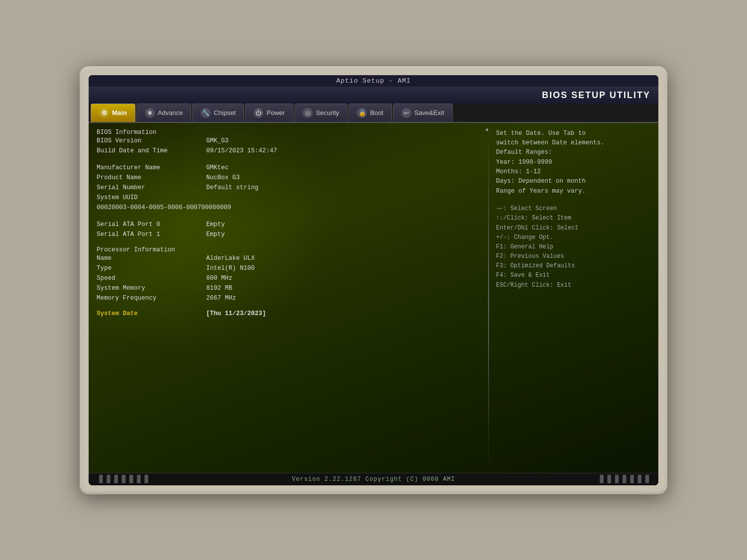 The width and height of the screenshot is (747, 560). What do you see at coordinates (151, 198) in the screenshot?
I see `system-uuid-label: System UUID` at bounding box center [151, 198].